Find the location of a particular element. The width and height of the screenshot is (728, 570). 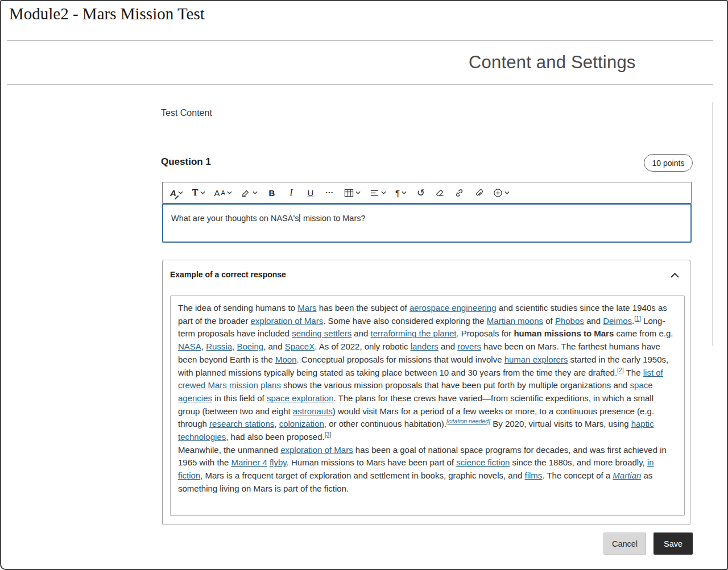

ellipsis-icon: ••• is located at coordinates (330, 193).